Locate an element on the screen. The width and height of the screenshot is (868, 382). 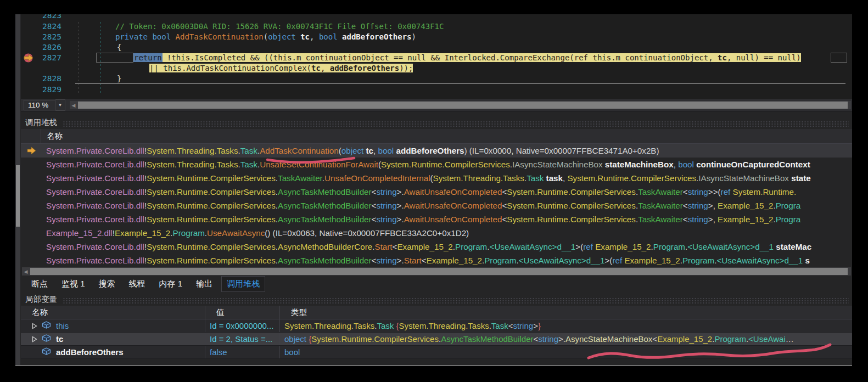
locals-variable-row: addBeforeOthersfalsebool is located at coordinates (436, 352).